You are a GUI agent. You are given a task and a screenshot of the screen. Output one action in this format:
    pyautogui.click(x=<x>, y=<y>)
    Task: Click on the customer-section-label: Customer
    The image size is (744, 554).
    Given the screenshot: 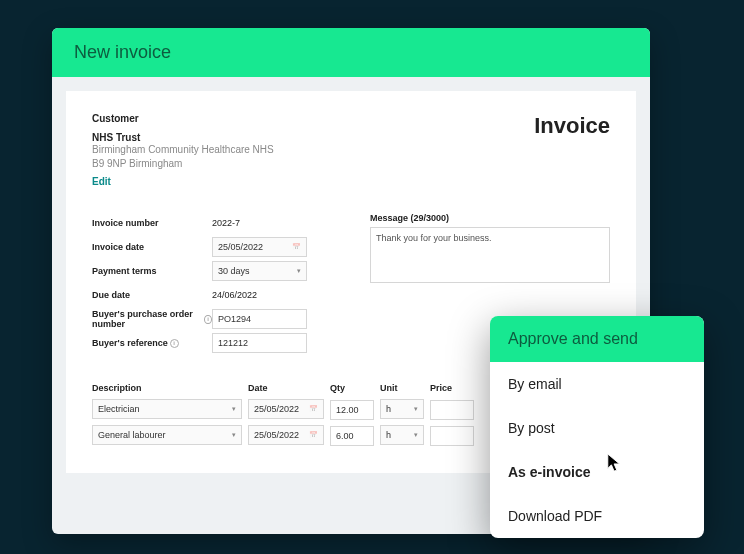 What is the action you would take?
    pyautogui.click(x=183, y=118)
    